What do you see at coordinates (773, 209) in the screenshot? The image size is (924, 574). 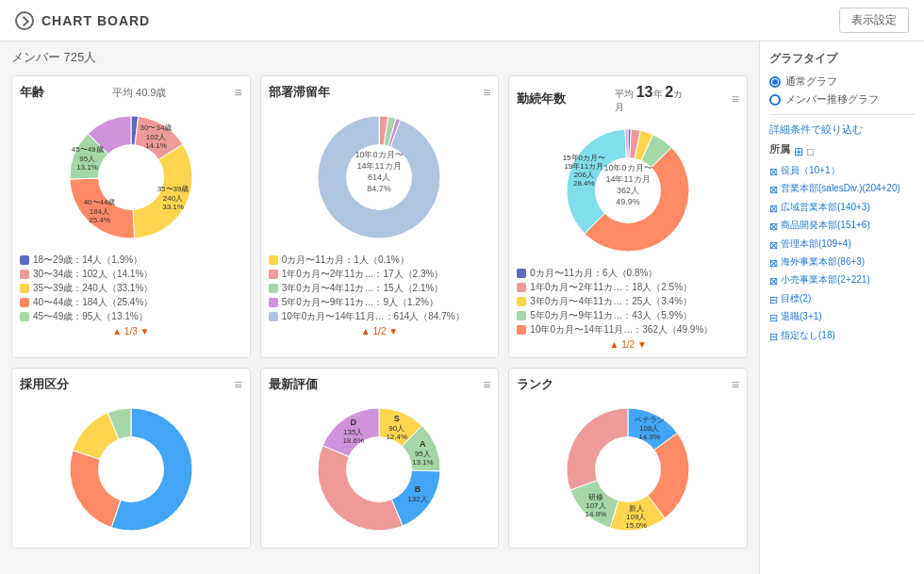 I see `dept-checkbox-2: ⊠` at bounding box center [773, 209].